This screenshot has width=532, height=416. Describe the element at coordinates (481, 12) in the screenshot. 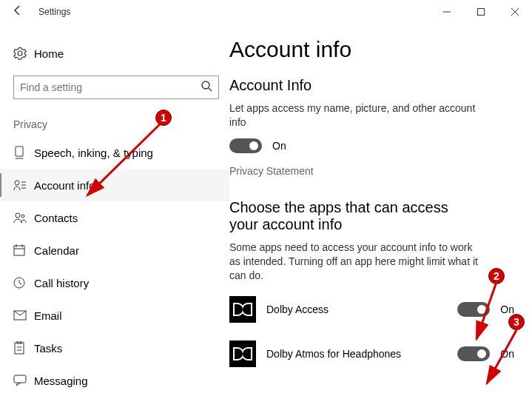

I see `maximize-button` at that location.